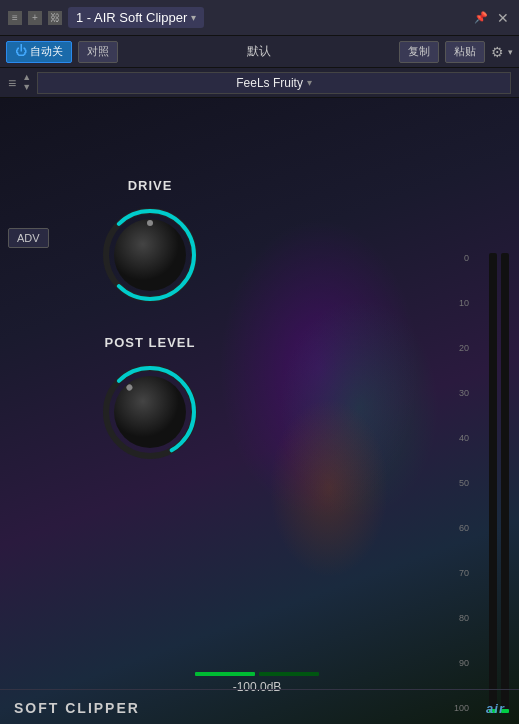 The width and height of the screenshot is (519, 724). I want to click on post-level-knob, so click(150, 412).